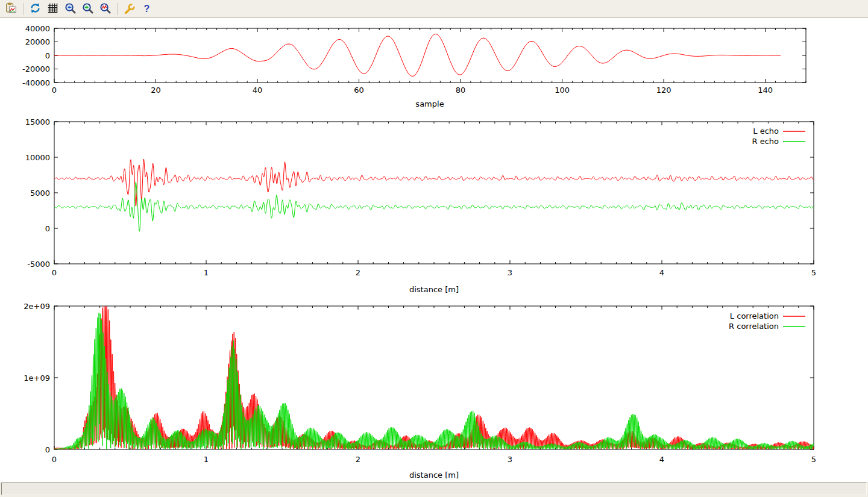  What do you see at coordinates (36, 83) in the screenshot?
I see `y-tick-label: -40000` at bounding box center [36, 83].